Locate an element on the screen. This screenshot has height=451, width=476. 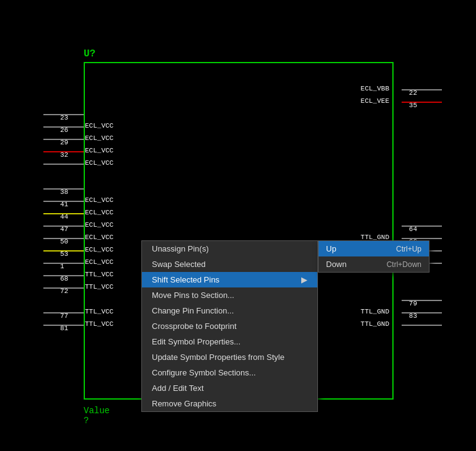
pin-label-ecl-vcc-41: ECL_VCC is located at coordinates (99, 200).